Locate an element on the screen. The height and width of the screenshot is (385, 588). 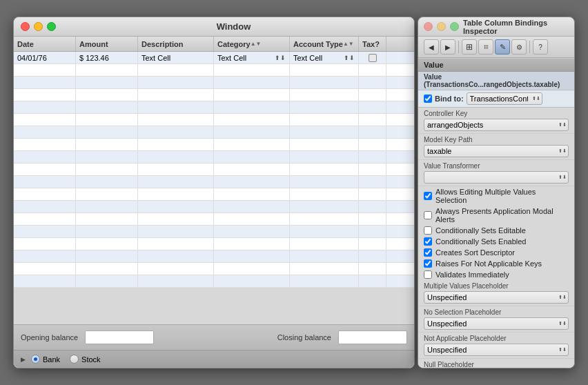
bind-to-select: TransactionsController is located at coordinates (504, 99).